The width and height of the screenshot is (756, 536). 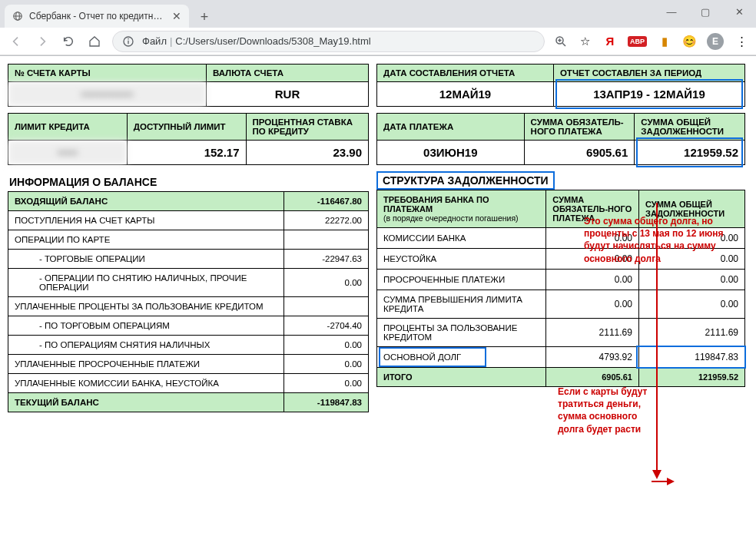 What do you see at coordinates (585, 41) in the screenshot?
I see `bookmark-star-icon: ☆` at bounding box center [585, 41].